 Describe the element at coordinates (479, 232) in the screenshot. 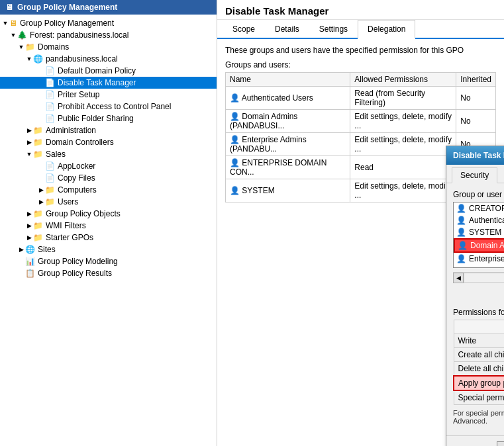

I see `group-system: 👤 SYSTEM` at that location.